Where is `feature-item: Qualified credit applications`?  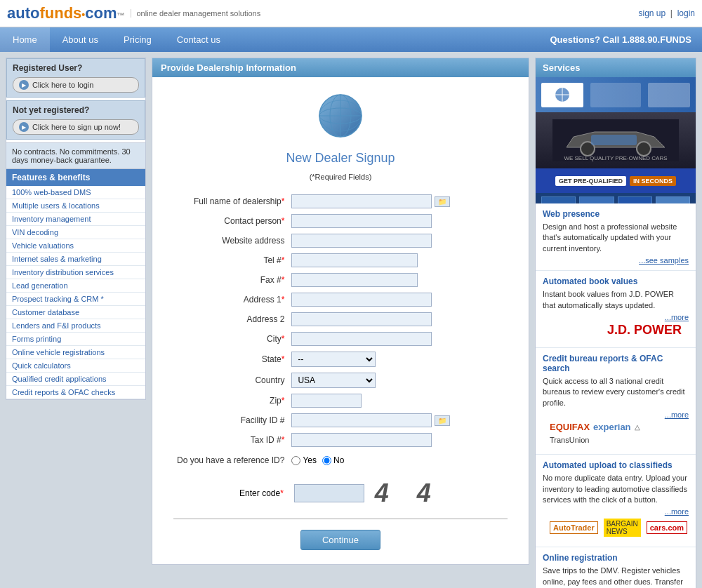
feature-item: Qualified credit applications is located at coordinates (76, 379).